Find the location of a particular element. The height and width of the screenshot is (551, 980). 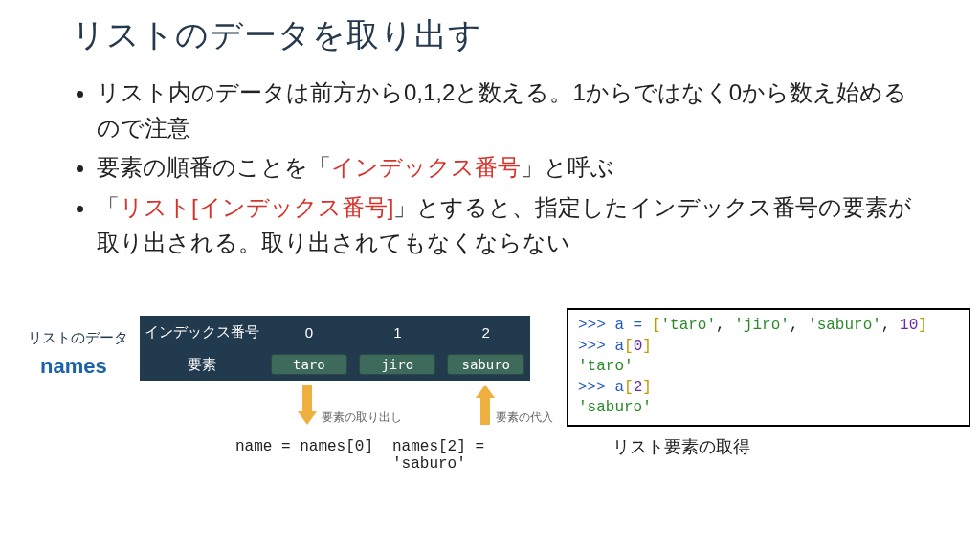

bullet-3-red: リスト[インデックス番号] is located at coordinates (256, 207).